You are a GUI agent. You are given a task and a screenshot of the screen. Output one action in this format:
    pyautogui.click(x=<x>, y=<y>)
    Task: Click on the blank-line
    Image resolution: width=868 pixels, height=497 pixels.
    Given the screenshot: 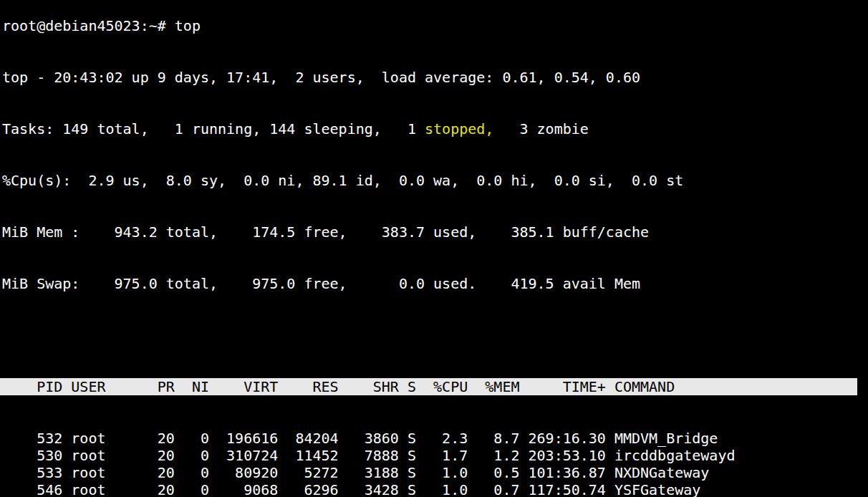 What is the action you would take?
    pyautogui.click(x=434, y=335)
    